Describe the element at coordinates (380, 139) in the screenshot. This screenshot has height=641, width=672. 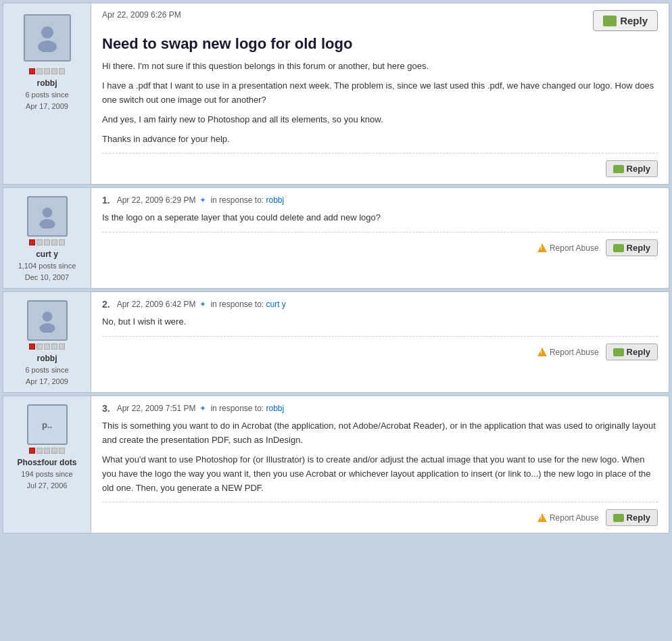
I see `post-para-4: Thanks in advance for your help.` at that location.